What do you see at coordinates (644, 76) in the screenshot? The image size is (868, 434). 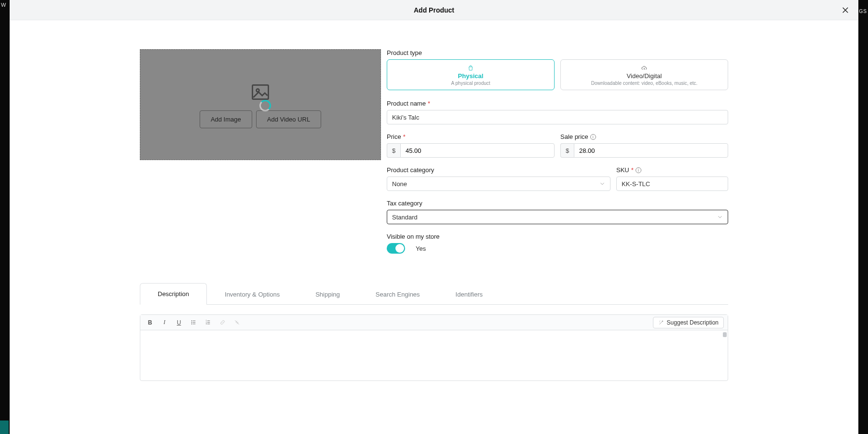 I see `type-title: Video/Digital` at bounding box center [644, 76].